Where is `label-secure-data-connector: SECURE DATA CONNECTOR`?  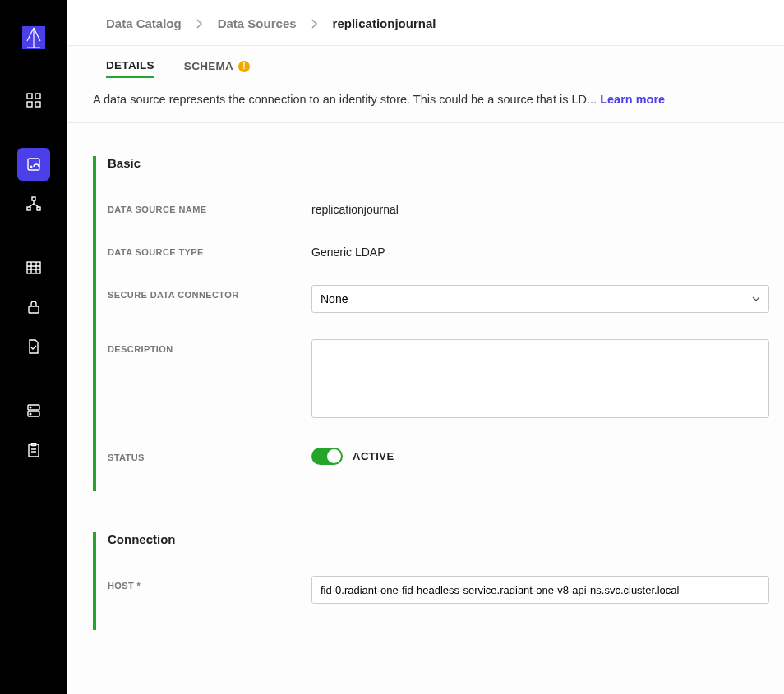 label-secure-data-connector: SECURE DATA CONNECTOR is located at coordinates (210, 292).